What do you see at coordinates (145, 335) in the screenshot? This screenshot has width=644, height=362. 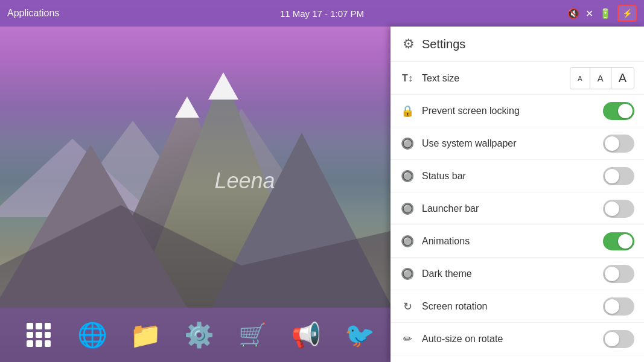 I see `dock-item-files: 📁` at bounding box center [145, 335].